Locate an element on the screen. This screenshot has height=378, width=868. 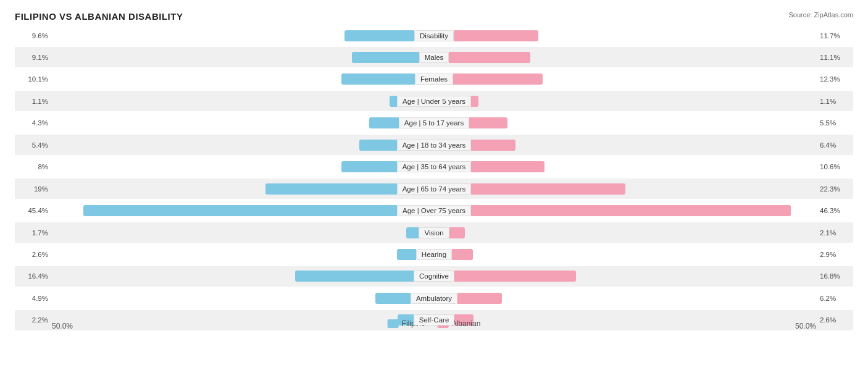
albanian-value: 11.7% is located at coordinates (835, 36).